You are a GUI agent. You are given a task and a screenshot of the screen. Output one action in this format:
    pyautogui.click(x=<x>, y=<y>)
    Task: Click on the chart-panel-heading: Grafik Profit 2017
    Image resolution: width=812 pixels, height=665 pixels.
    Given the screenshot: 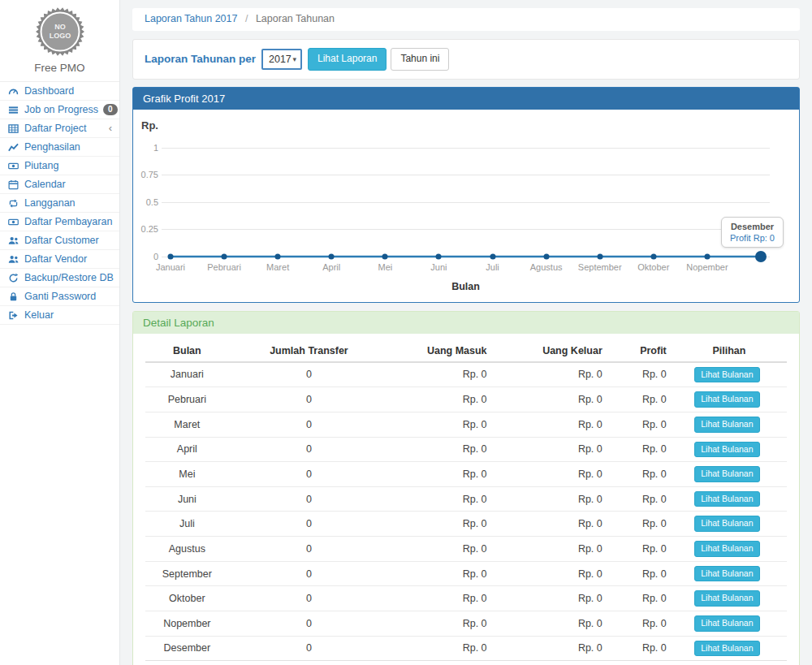 What is the action you would take?
    pyautogui.click(x=466, y=99)
    